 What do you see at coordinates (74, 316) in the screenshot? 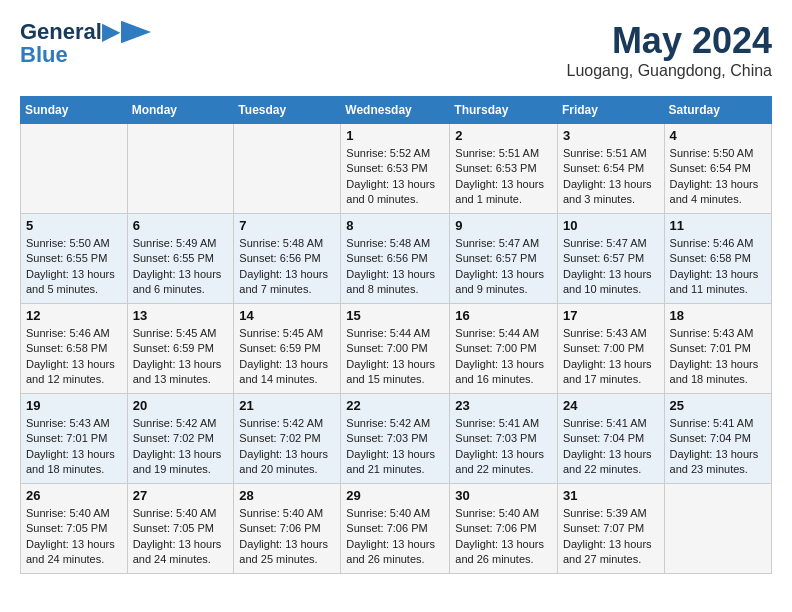
I see `day-number: 12` at bounding box center [74, 316].